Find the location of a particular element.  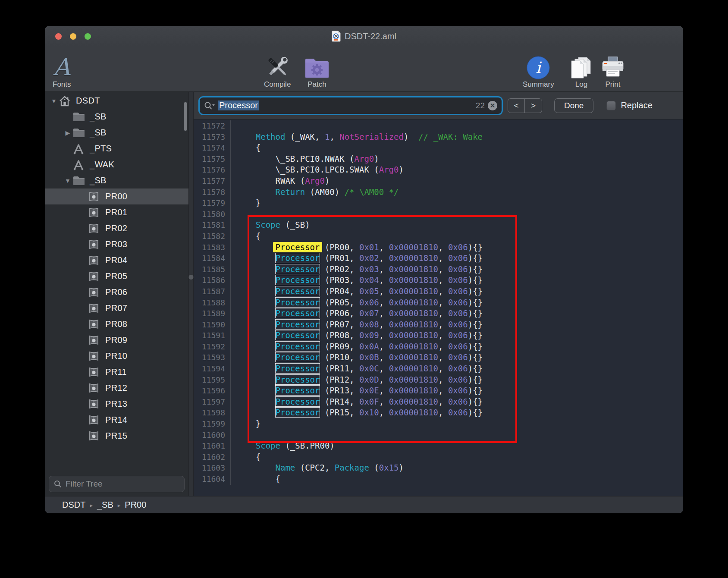

sidebar-scrollbar-thumb is located at coordinates (185, 116).